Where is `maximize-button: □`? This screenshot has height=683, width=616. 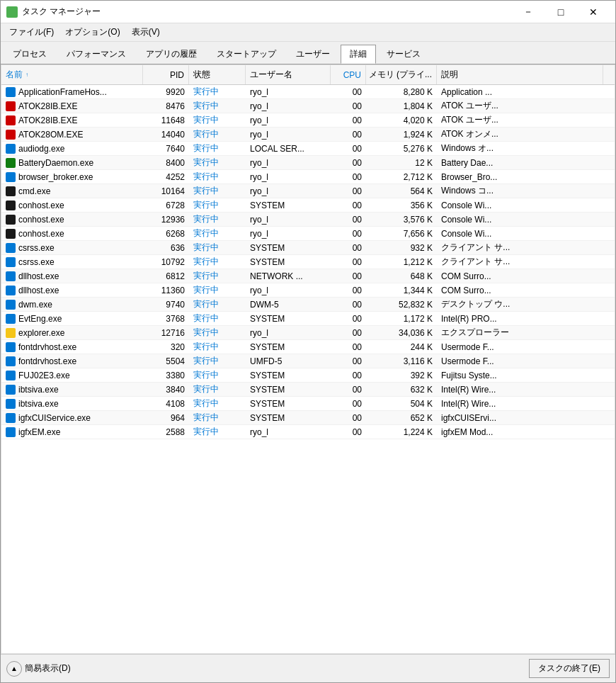
maximize-button: □ is located at coordinates (561, 12).